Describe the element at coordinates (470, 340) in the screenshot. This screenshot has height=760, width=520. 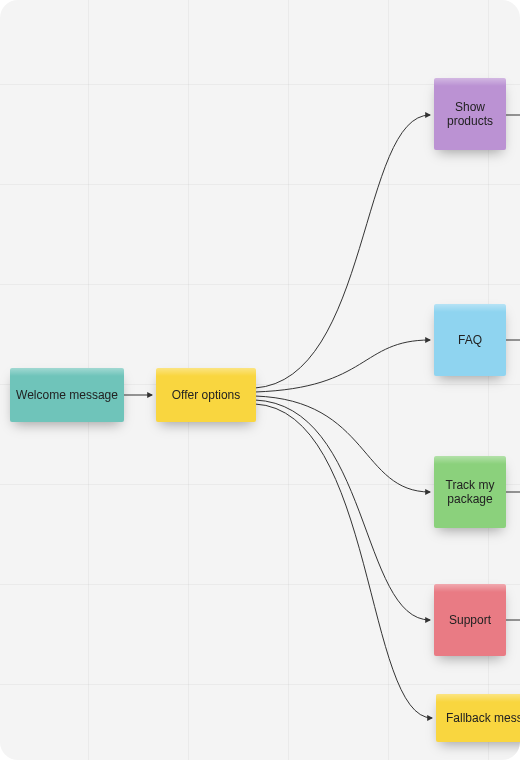
I see `node-faq: FAQ` at that location.